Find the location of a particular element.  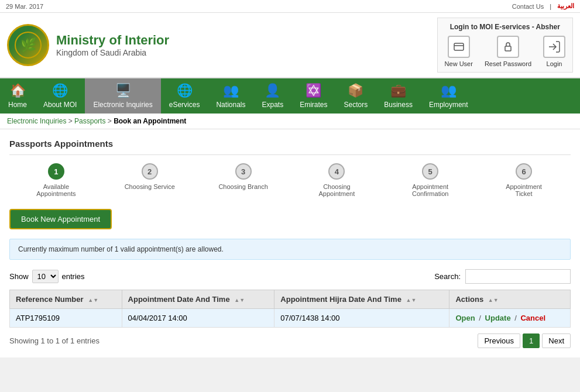

breadcrumb-passports: Passports is located at coordinates (90, 121).